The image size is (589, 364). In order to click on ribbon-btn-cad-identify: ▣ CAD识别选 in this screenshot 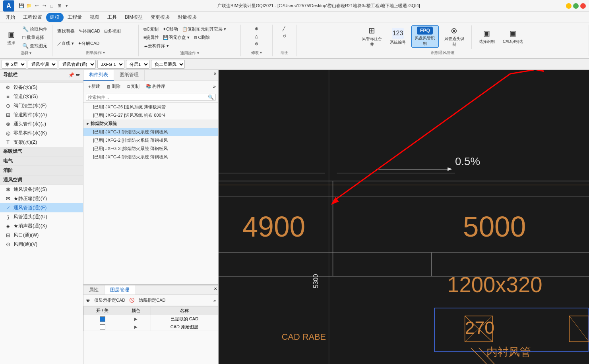, I will do `click(513, 37)`.